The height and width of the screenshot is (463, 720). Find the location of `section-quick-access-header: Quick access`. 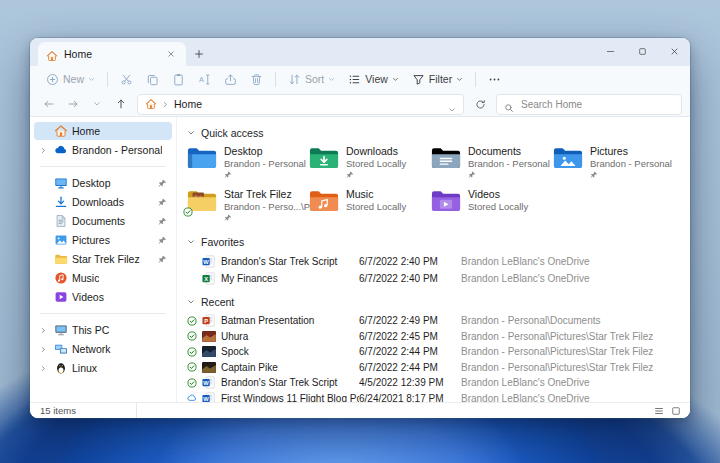

section-quick-access-header: Quick access is located at coordinates (438, 132).